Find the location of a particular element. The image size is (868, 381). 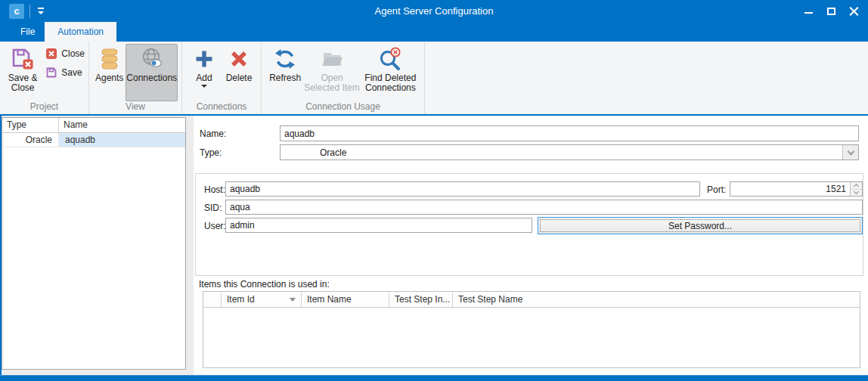

refresh-icon is located at coordinates (285, 59).